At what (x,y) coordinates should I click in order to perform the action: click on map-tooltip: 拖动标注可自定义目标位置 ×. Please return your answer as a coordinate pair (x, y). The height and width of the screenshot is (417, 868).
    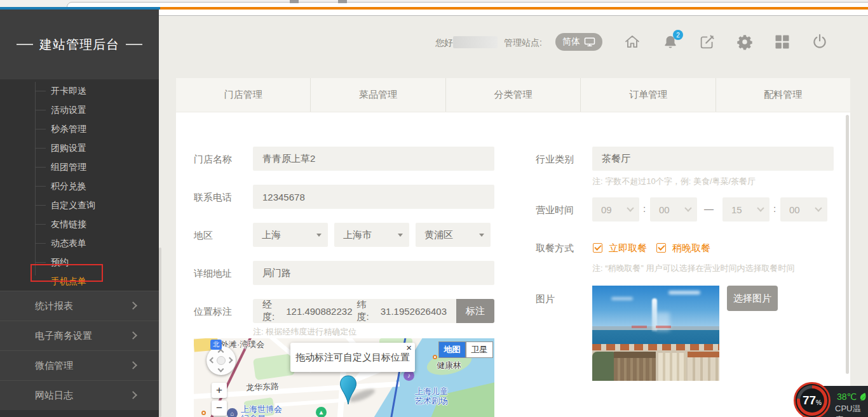
    Looking at the image, I should click on (353, 357).